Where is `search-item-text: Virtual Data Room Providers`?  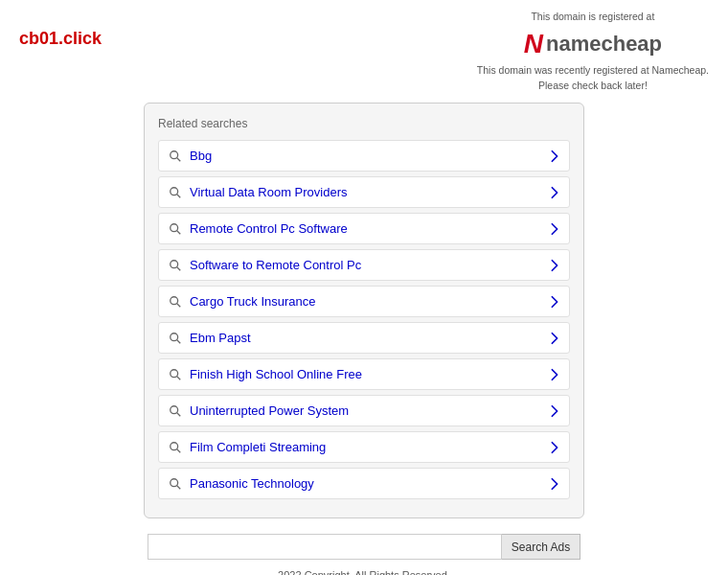 search-item-text: Virtual Data Room Providers is located at coordinates (268, 192).